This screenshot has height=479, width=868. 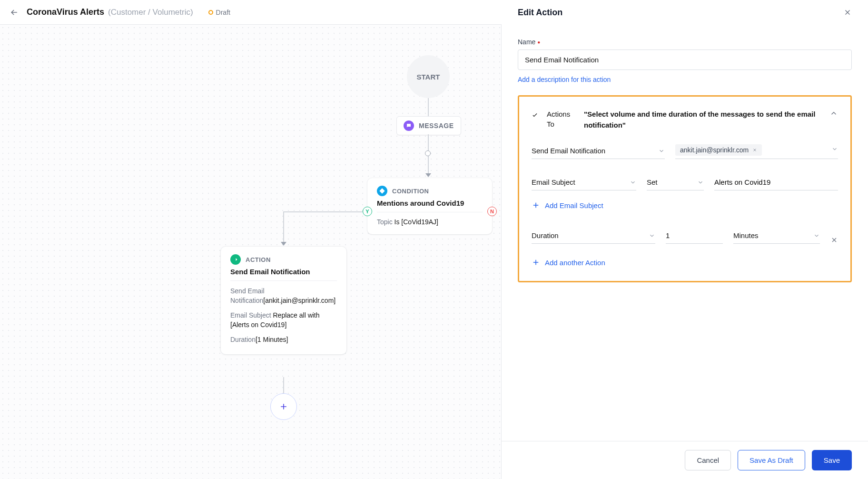 What do you see at coordinates (492, 211) in the screenshot?
I see `no-badge: N` at bounding box center [492, 211].